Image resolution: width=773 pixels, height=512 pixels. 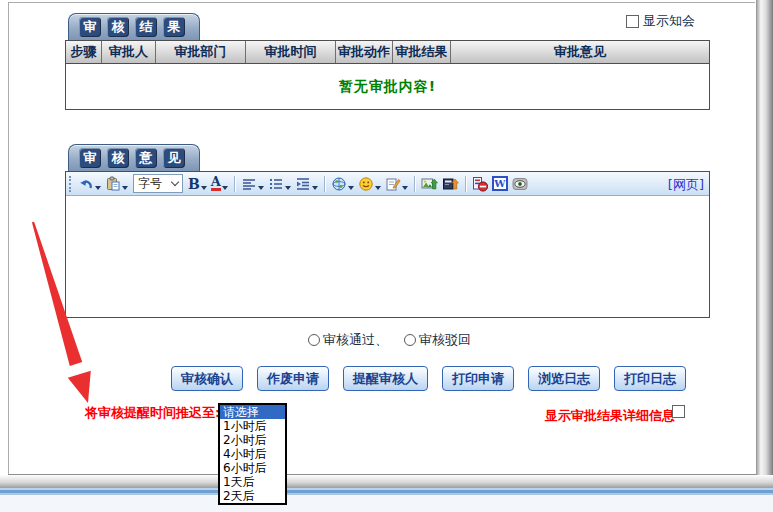 What do you see at coordinates (252, 412) in the screenshot?
I see `dropdown-option-selected: 请选择` at bounding box center [252, 412].